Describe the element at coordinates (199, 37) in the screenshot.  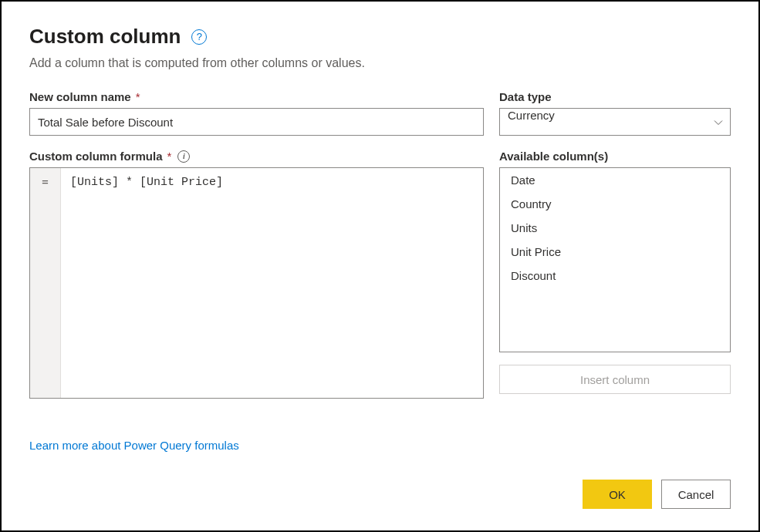
I see `help-icon: ?` at that location.